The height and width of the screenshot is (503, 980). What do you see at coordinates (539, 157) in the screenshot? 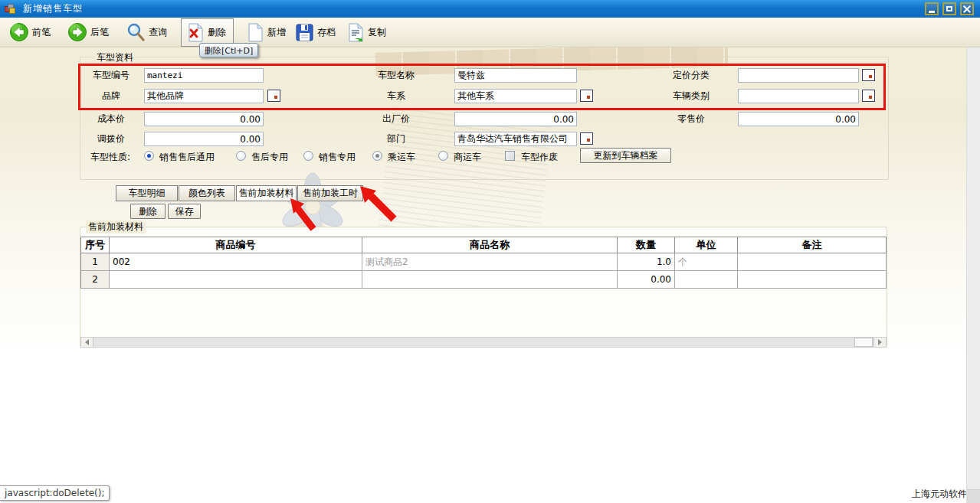
I see `obsolete-label: 车型作废` at bounding box center [539, 157].